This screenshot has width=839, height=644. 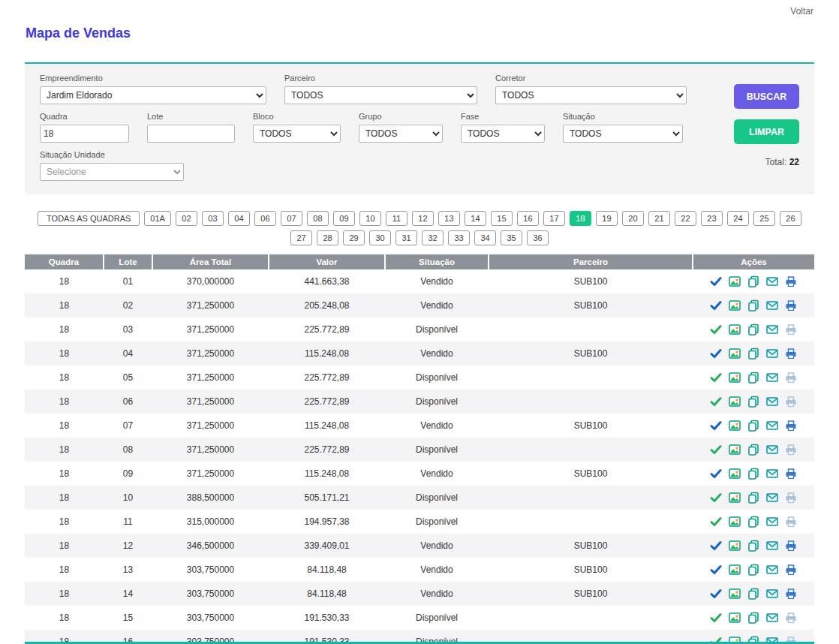 I want to click on quadra-button-13: 13, so click(x=449, y=218).